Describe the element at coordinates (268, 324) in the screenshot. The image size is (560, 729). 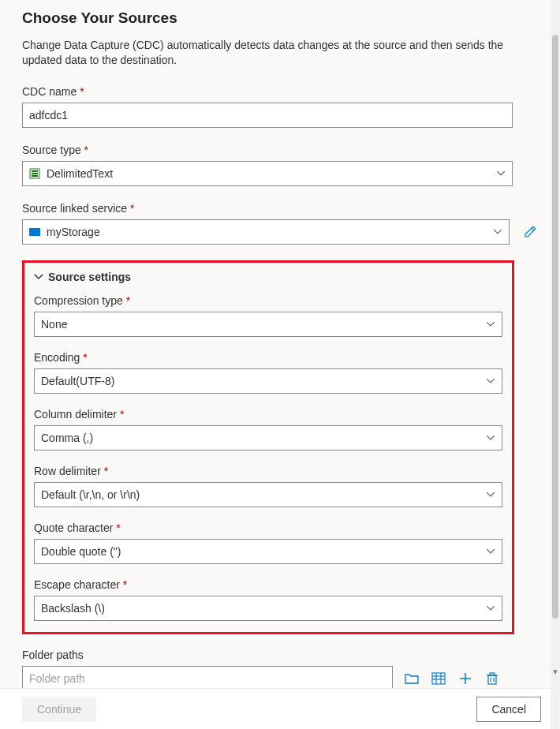
I see `compression-type-select: None` at that location.